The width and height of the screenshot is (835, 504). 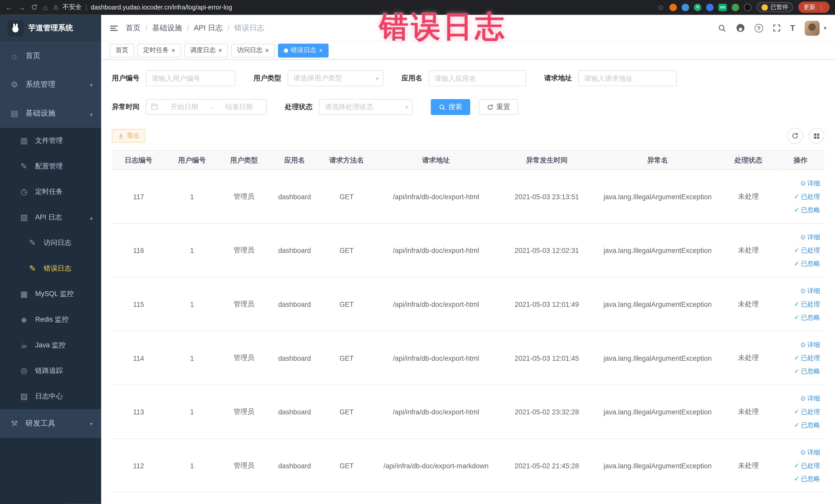 I want to click on col-status: 处理状态, so click(x=748, y=160).